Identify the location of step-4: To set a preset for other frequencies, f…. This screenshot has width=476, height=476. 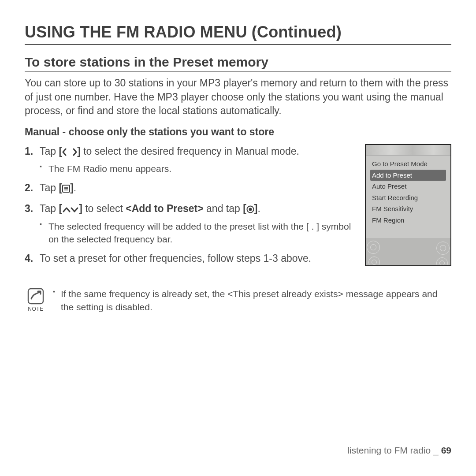
(189, 258).